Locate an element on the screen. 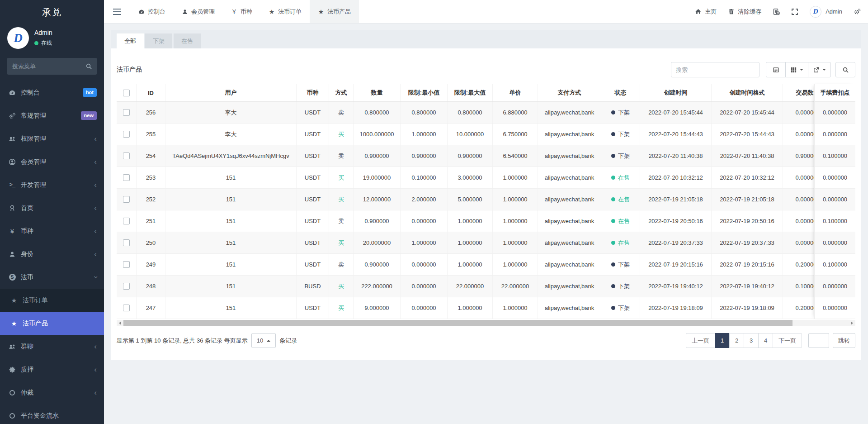 Image resolution: width=868 pixels, height=424 pixels. page-size-select: 10 is located at coordinates (264, 340).